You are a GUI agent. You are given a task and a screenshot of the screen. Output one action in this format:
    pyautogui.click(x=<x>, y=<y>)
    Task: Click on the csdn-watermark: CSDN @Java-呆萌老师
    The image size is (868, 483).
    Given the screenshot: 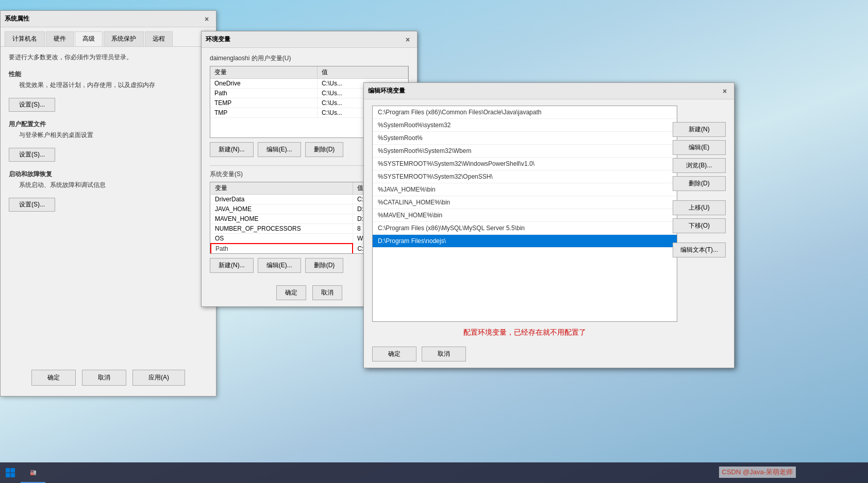 What is the action you would take?
    pyautogui.click(x=758, y=472)
    